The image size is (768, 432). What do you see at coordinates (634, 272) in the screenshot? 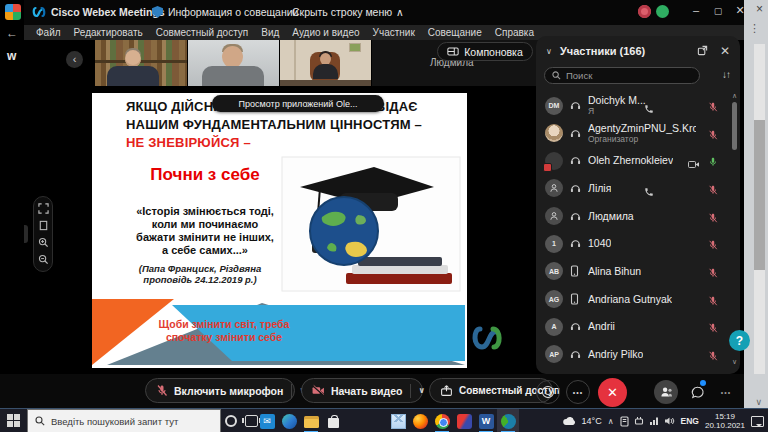
I see `participant-row: AB Alina Bihun` at bounding box center [634, 272].